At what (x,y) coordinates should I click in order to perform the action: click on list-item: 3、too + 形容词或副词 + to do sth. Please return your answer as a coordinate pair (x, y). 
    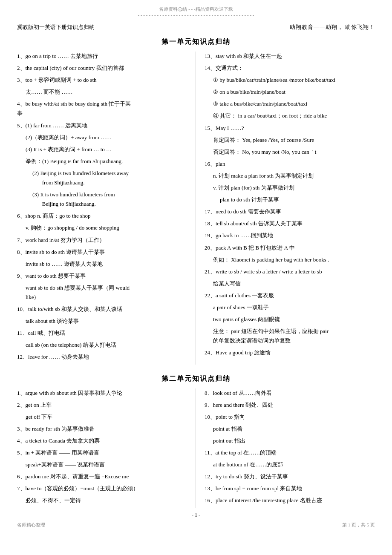
    Looking at the image, I should click on (102, 80).